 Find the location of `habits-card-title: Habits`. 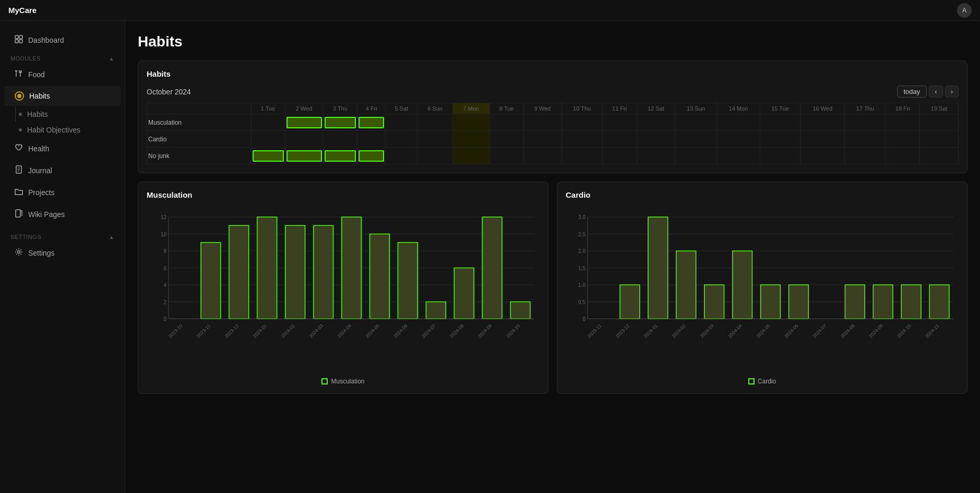

habits-card-title: Habits is located at coordinates (553, 74).